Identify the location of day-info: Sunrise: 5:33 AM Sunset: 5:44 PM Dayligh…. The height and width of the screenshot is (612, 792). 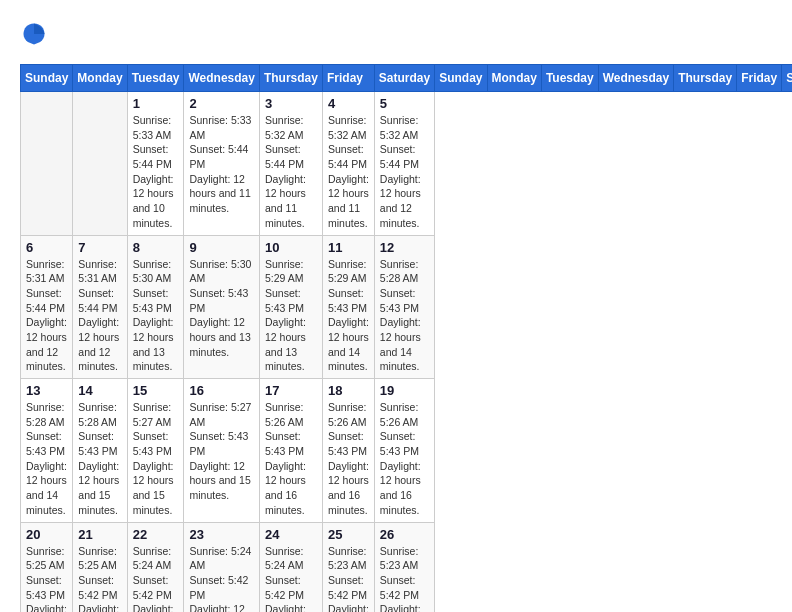
(221, 164).